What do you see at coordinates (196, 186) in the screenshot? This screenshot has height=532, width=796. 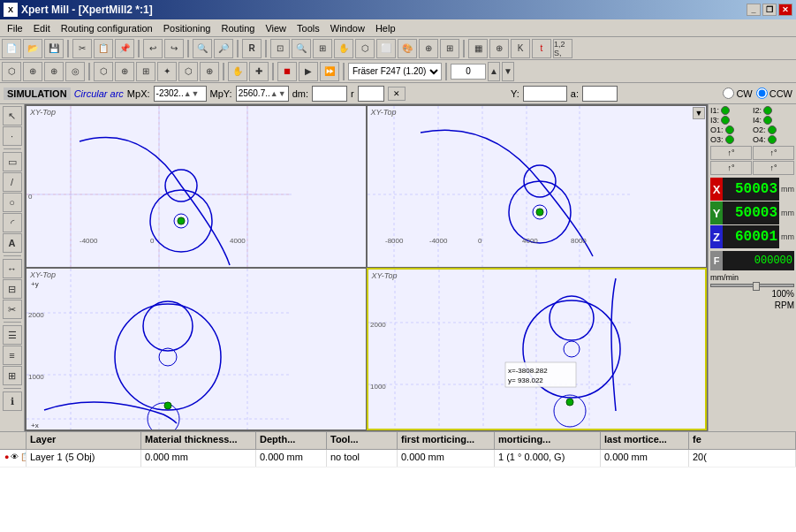 I see `viewport-top-left: XY-Top -4000` at bounding box center [196, 186].